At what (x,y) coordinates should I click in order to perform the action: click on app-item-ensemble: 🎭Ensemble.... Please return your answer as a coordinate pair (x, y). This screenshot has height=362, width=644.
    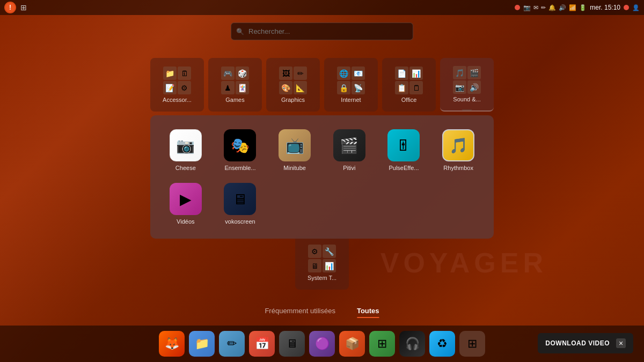
    Looking at the image, I should click on (240, 150).